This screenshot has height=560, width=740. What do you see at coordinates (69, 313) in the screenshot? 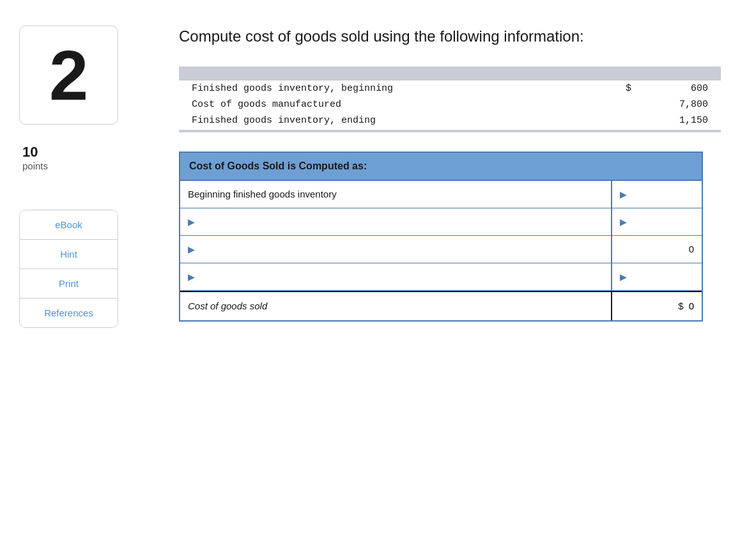
I see `references-button: References` at bounding box center [69, 313].